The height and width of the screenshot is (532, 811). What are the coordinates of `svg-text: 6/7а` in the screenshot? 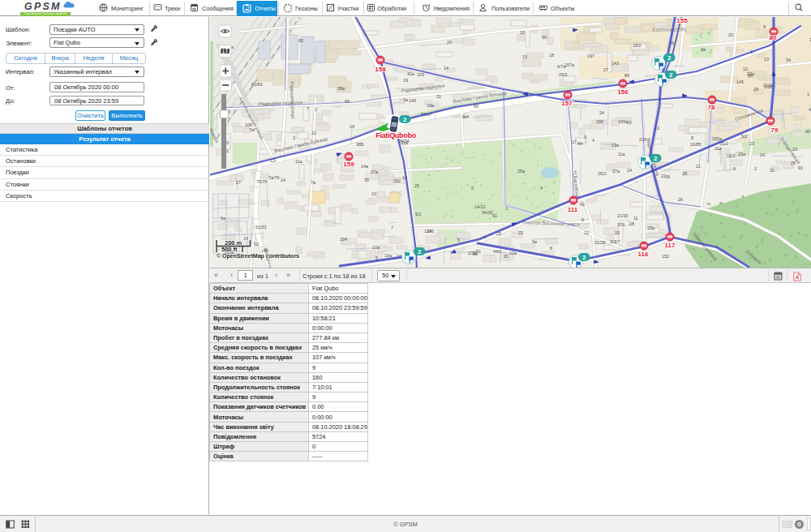 It's located at (561, 66).